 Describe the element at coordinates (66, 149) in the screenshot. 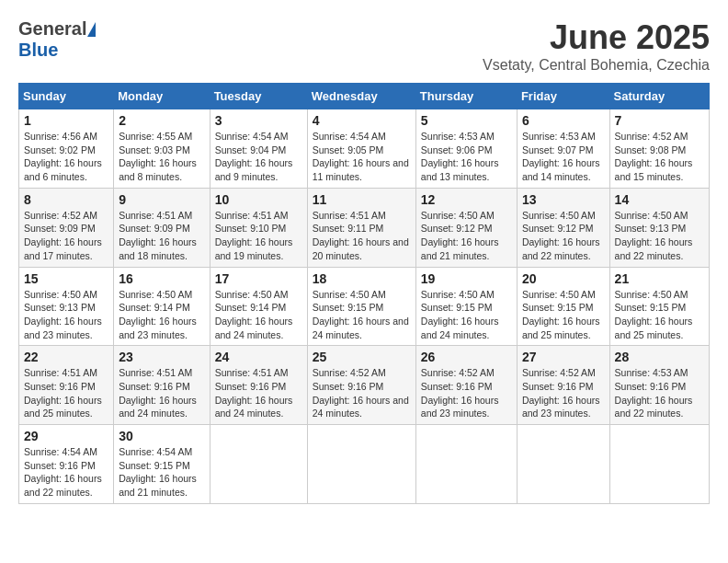

I see `calendar-cell: 1Sunrise: 4:56 AMSunset: 9:02 PMDaylight…` at that location.